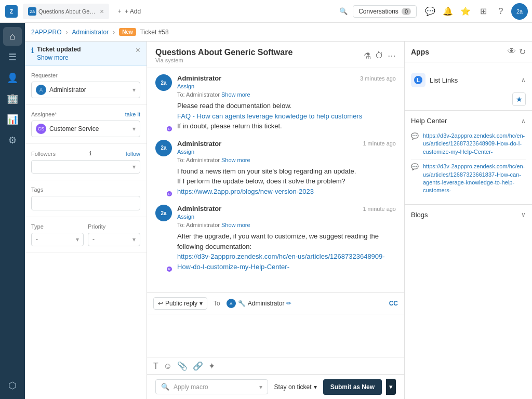  What do you see at coordinates (236, 95) in the screenshot?
I see `msg1-show-more: Show more` at bounding box center [236, 95].